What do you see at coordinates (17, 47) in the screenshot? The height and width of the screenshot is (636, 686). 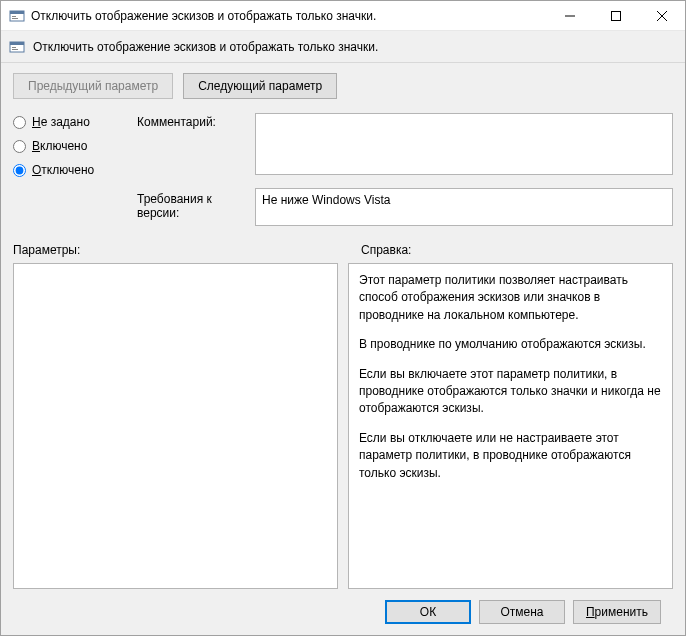 I see `policy-icon` at bounding box center [17, 47].